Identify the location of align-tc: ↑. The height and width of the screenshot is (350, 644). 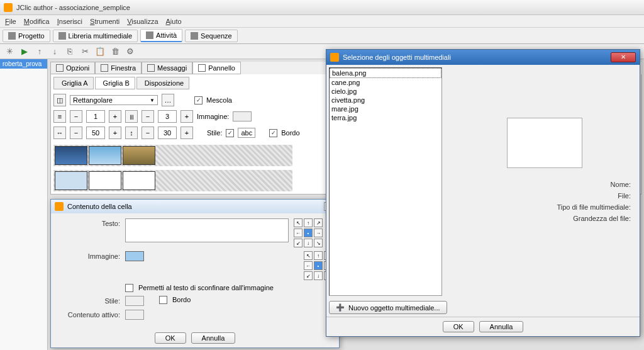
(308, 223).